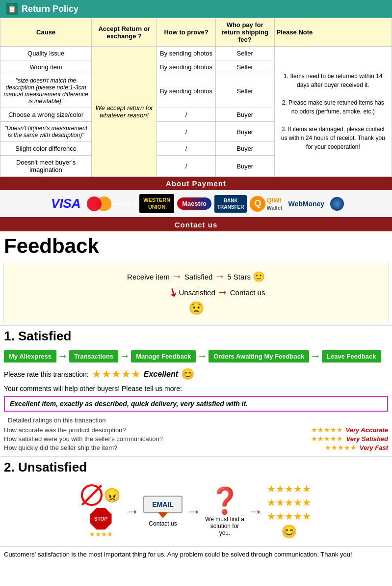  What do you see at coordinates (196, 430) in the screenshot?
I see `rating-row-1: How accurate was the product description…` at bounding box center [196, 430].